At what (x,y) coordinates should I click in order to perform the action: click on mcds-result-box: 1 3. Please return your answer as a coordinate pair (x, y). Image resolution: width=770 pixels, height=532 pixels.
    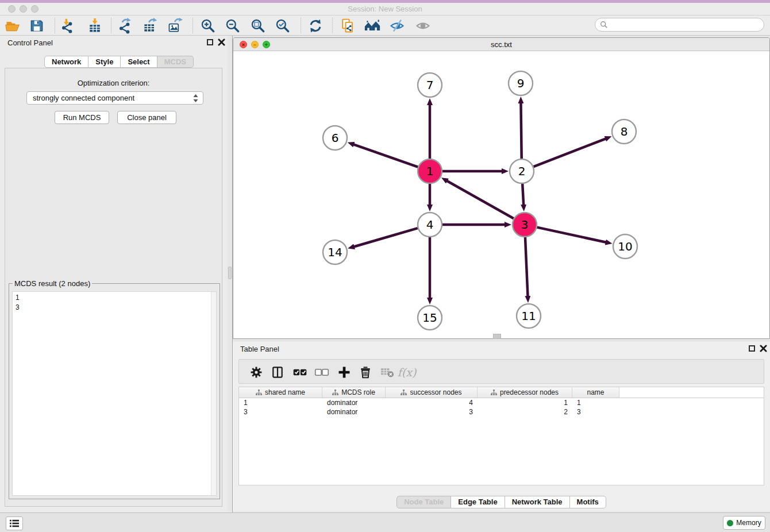
    Looking at the image, I should click on (114, 394).